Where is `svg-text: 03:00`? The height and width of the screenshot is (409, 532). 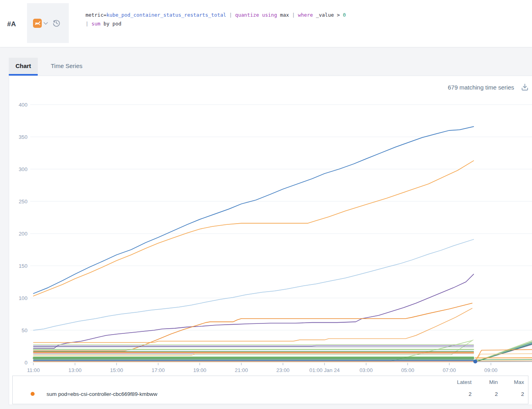
svg-text: 03:00 is located at coordinates (366, 370).